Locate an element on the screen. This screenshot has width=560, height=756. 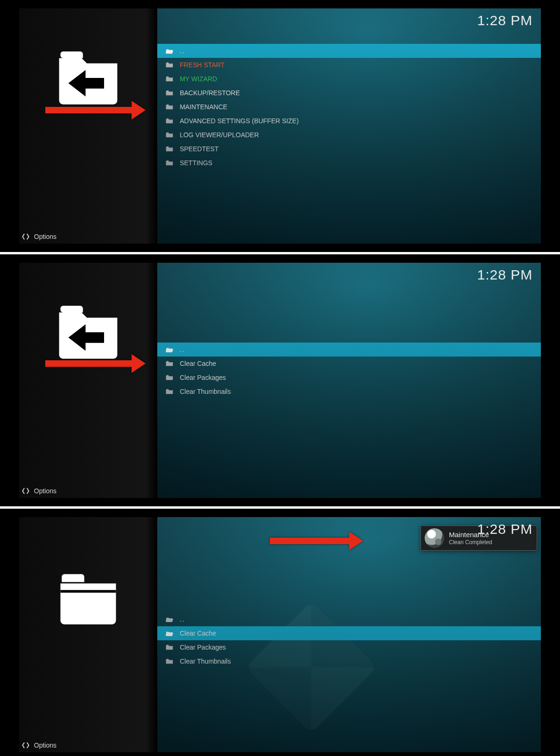
list-item-label: MAINTENANCE is located at coordinates (203, 107).